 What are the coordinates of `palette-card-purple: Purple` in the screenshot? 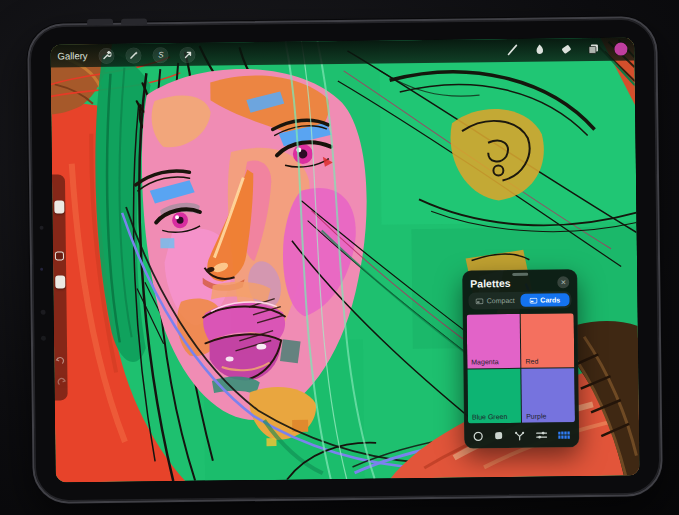 It's located at (548, 395).